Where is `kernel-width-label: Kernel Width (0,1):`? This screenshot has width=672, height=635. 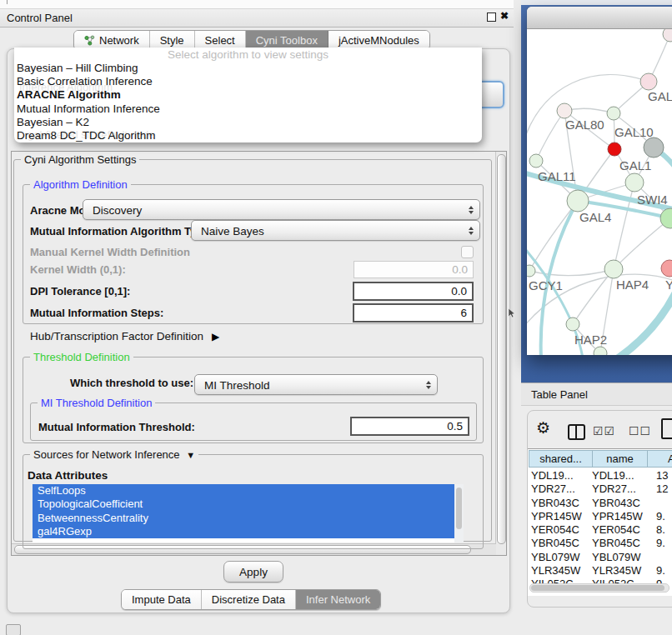
kernel-width-label: Kernel Width (0,1): is located at coordinates (78, 270).